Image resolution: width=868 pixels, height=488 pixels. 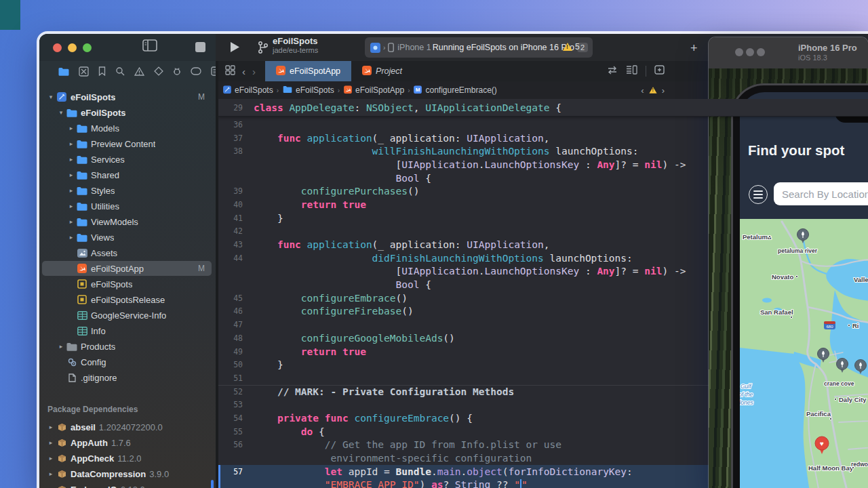 What do you see at coordinates (127, 315) in the screenshot?
I see `sidebar-item-googleservice-info: GoogleService-Info` at bounding box center [127, 315].